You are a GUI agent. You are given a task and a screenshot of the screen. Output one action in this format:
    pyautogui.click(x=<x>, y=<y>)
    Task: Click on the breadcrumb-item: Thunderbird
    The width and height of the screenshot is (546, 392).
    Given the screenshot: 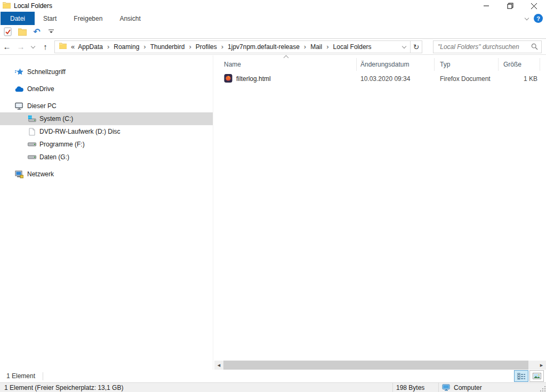 What is the action you would take?
    pyautogui.click(x=167, y=47)
    